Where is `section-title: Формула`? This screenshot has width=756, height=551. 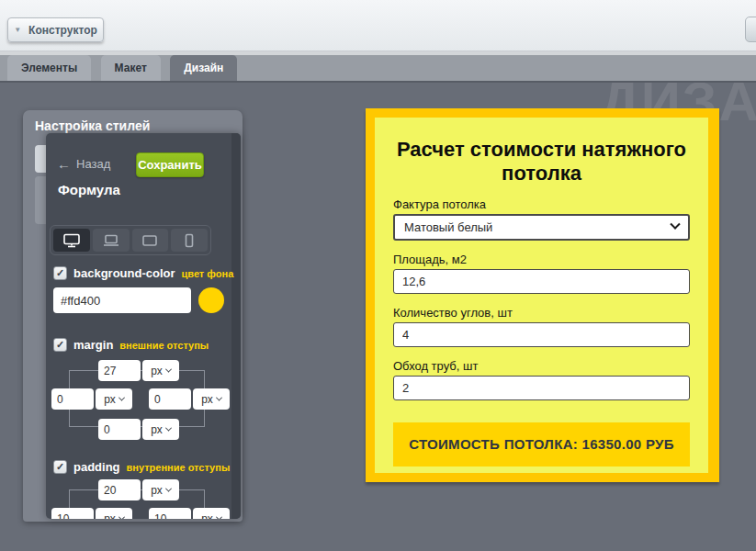
section-title: Формула is located at coordinates (89, 189).